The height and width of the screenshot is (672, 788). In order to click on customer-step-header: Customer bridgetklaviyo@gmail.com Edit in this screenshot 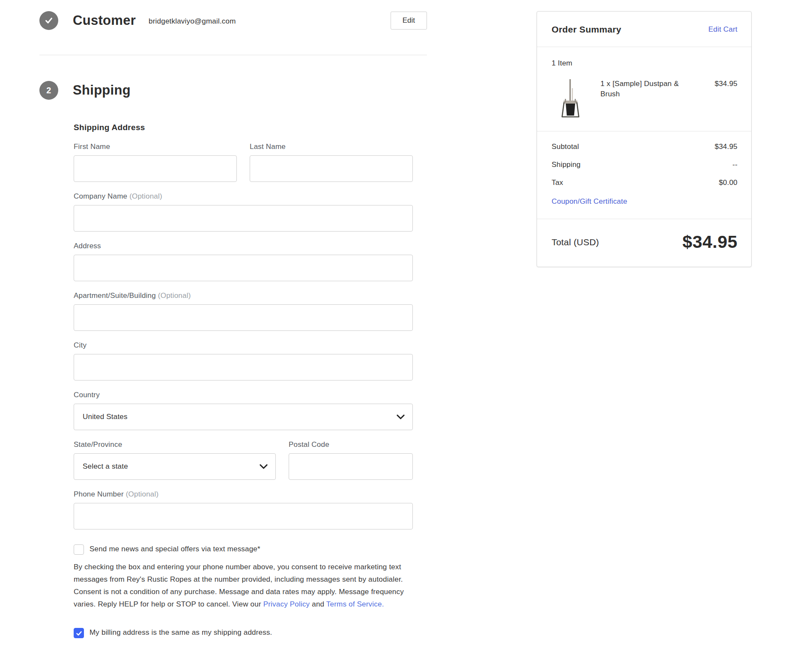, I will do `click(233, 21)`.